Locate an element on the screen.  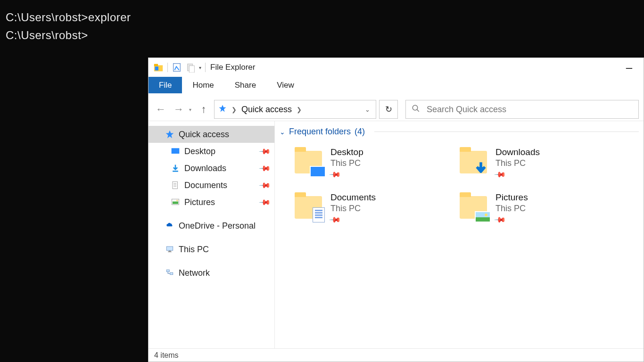
sidebar-item-label: OneDrive - Personal is located at coordinates (217, 226).